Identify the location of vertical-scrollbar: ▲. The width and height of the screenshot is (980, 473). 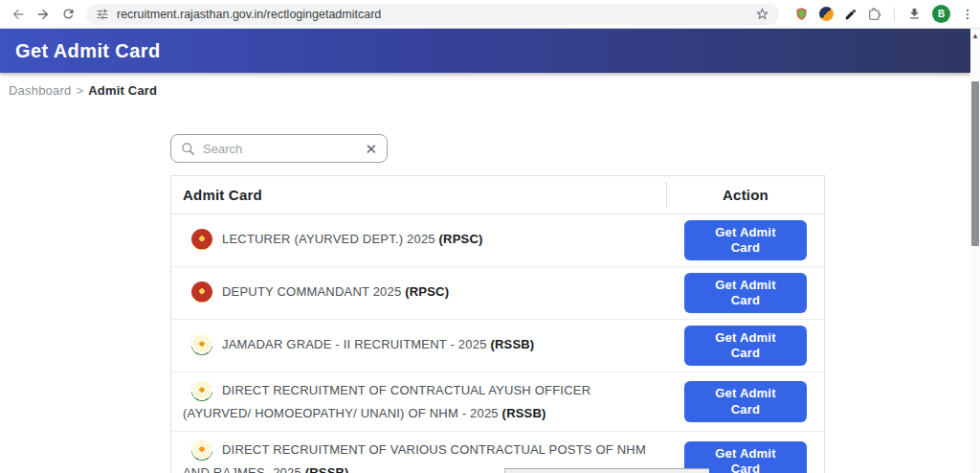
(975, 251).